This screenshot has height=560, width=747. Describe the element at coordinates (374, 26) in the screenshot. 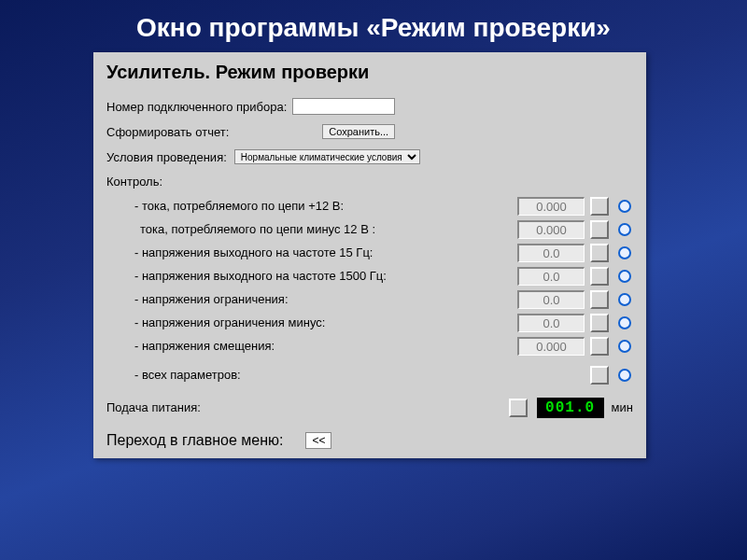

I see `slide-title: Окно программы «Режим проверки»` at that location.